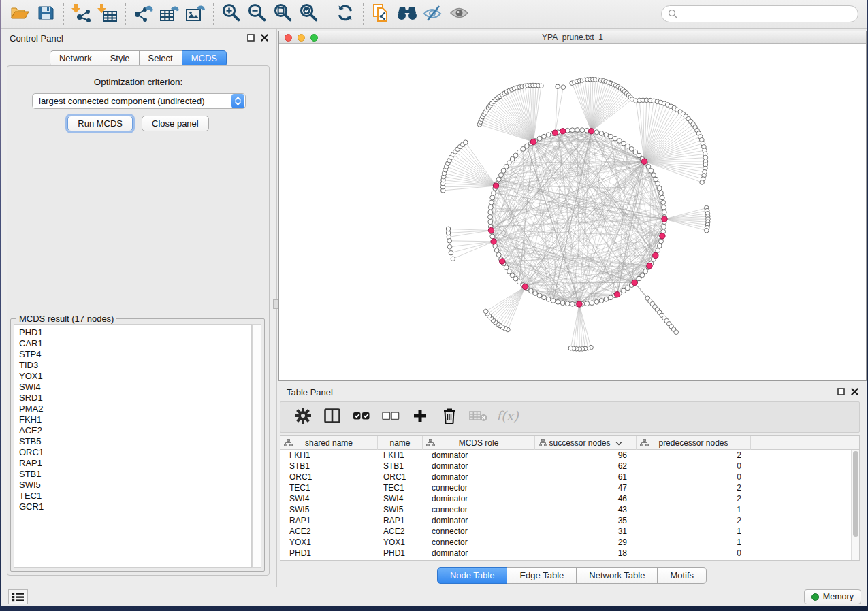  Describe the element at coordinates (135, 376) in the screenshot. I see `mcds-result-item: YOX1` at that location.